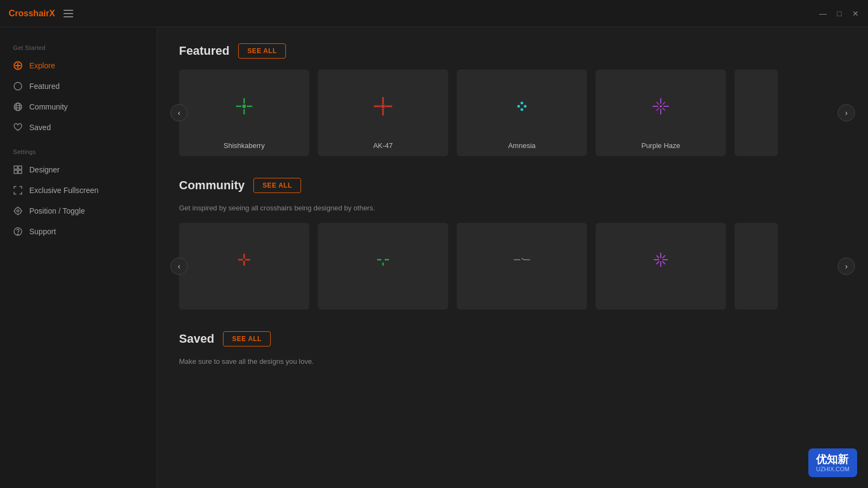 The height and width of the screenshot is (488, 868). I want to click on featured-card-partial, so click(756, 113).